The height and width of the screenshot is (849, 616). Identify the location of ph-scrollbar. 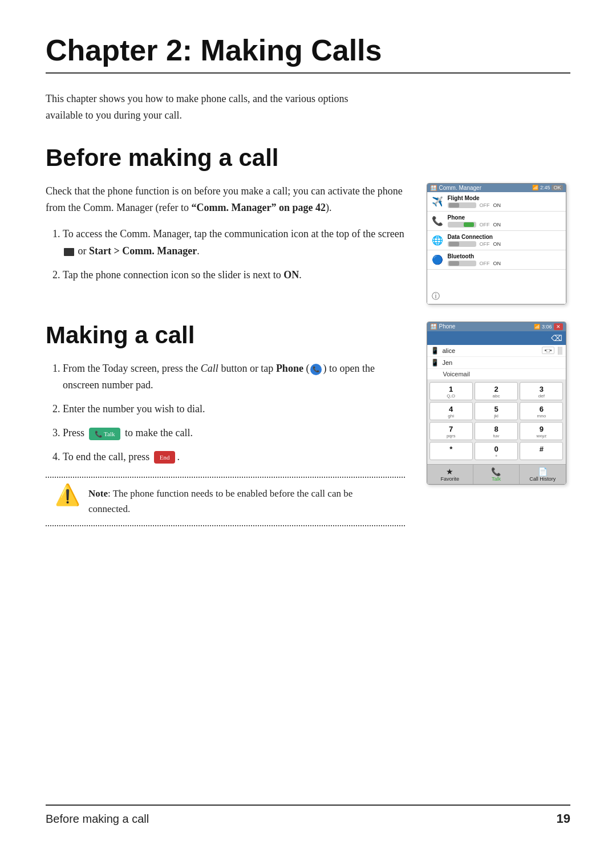
(560, 351).